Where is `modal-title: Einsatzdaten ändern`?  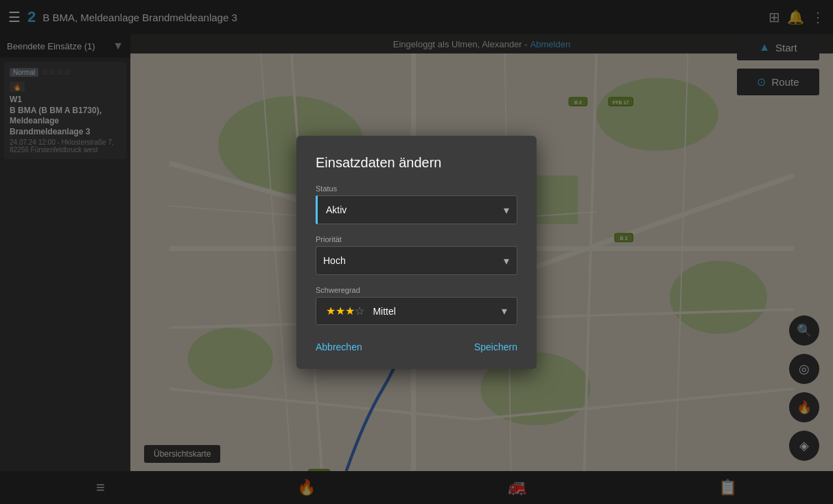
modal-title: Einsatzdaten ändern is located at coordinates (416, 163).